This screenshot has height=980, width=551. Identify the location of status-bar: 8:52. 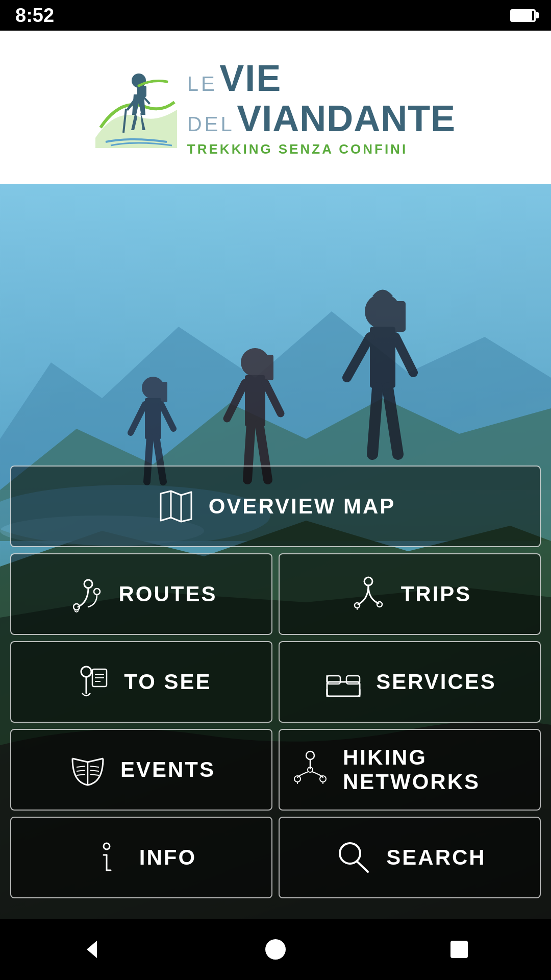
(276, 15).